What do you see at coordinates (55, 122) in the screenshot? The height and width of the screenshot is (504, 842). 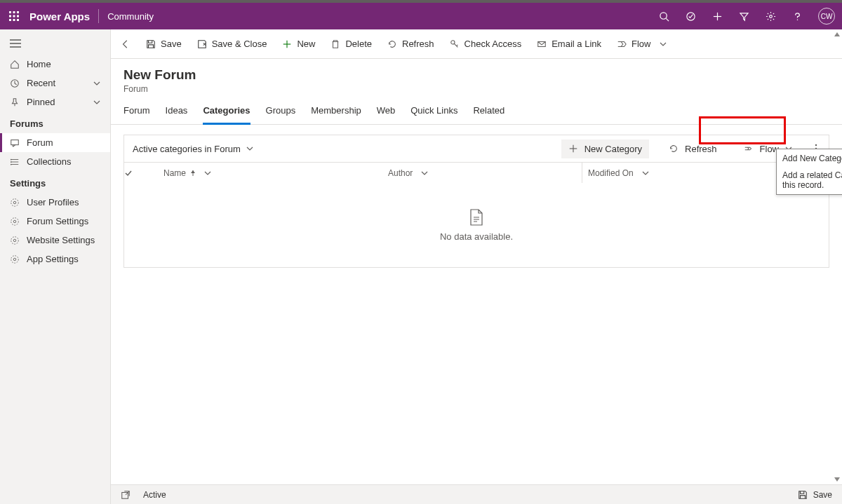 I see `nav-header-forums: Forums` at bounding box center [55, 122].